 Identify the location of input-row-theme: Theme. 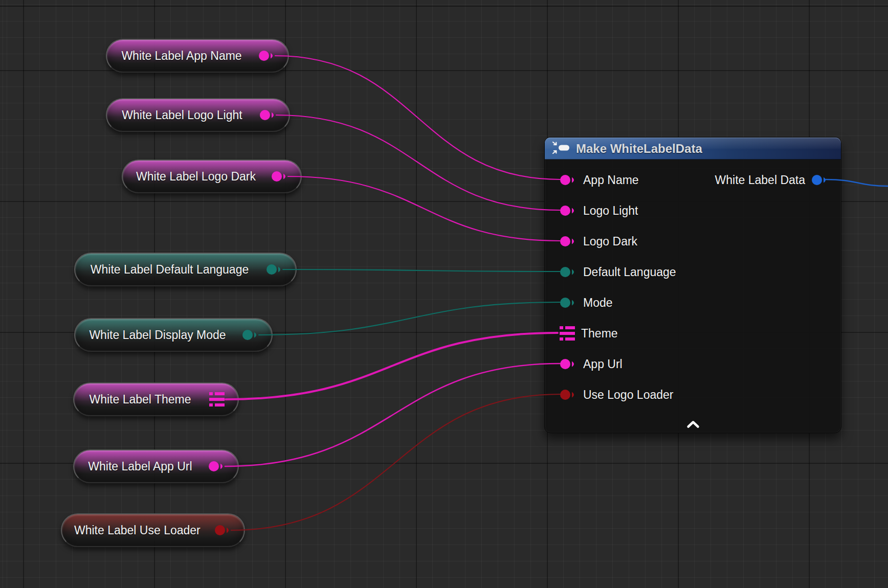
(589, 333).